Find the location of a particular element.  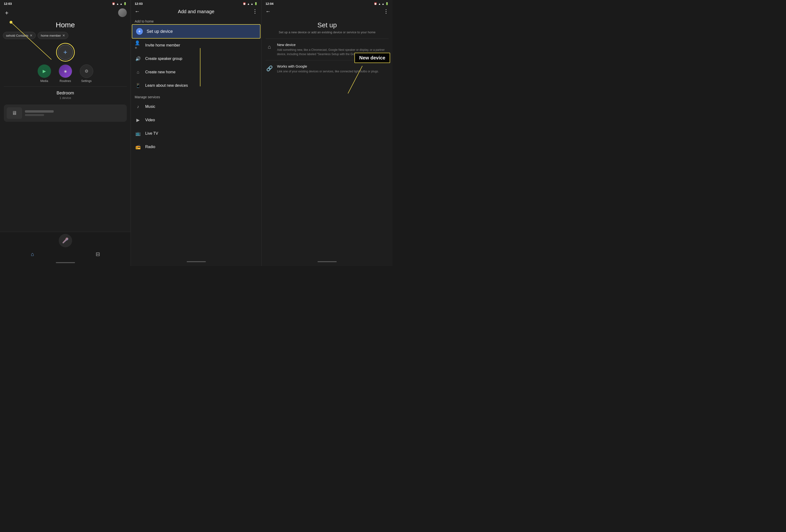

routines-icon: ◉ is located at coordinates (66, 71).